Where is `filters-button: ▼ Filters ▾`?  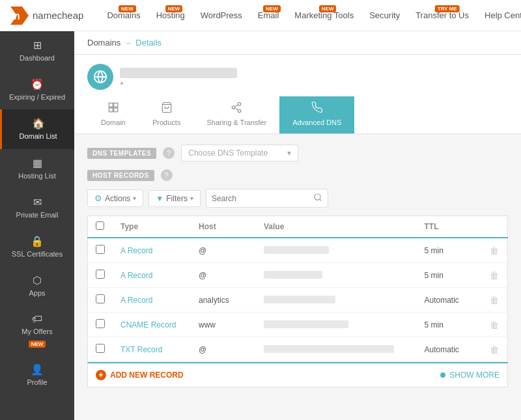 filters-button: ▼ Filters ▾ is located at coordinates (175, 199).